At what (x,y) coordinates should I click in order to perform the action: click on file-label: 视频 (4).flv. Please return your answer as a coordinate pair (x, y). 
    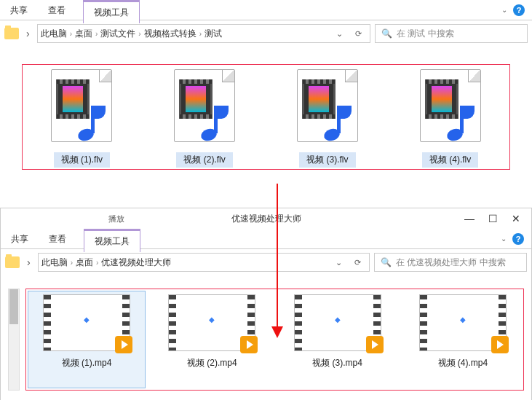
    Looking at the image, I should click on (450, 160).